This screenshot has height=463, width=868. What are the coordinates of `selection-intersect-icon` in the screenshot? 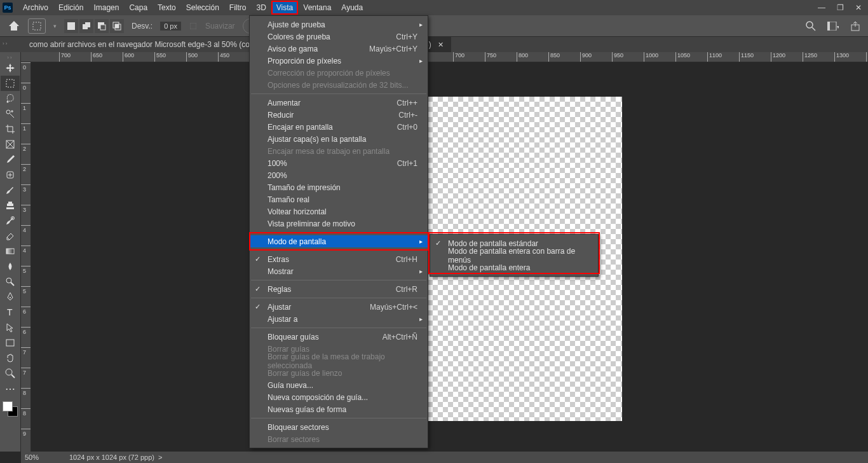 It's located at (117, 26).